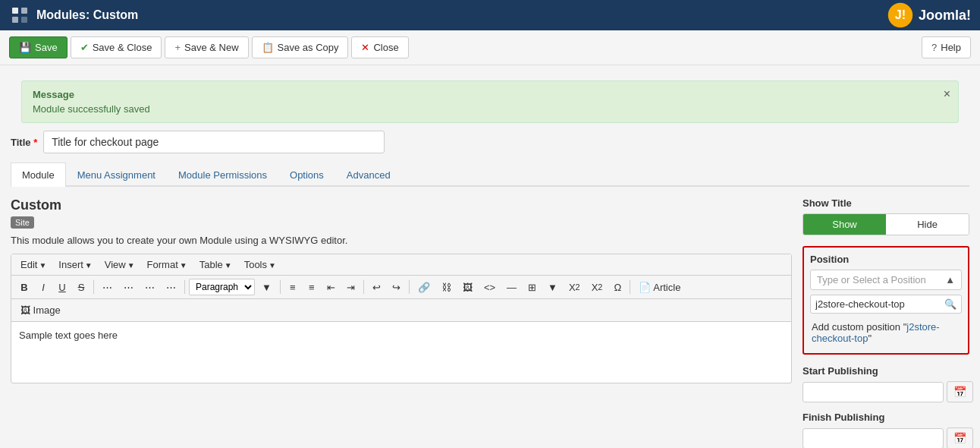 The image size is (980, 448). What do you see at coordinates (62, 287) in the screenshot?
I see `underline-button: U` at bounding box center [62, 287].